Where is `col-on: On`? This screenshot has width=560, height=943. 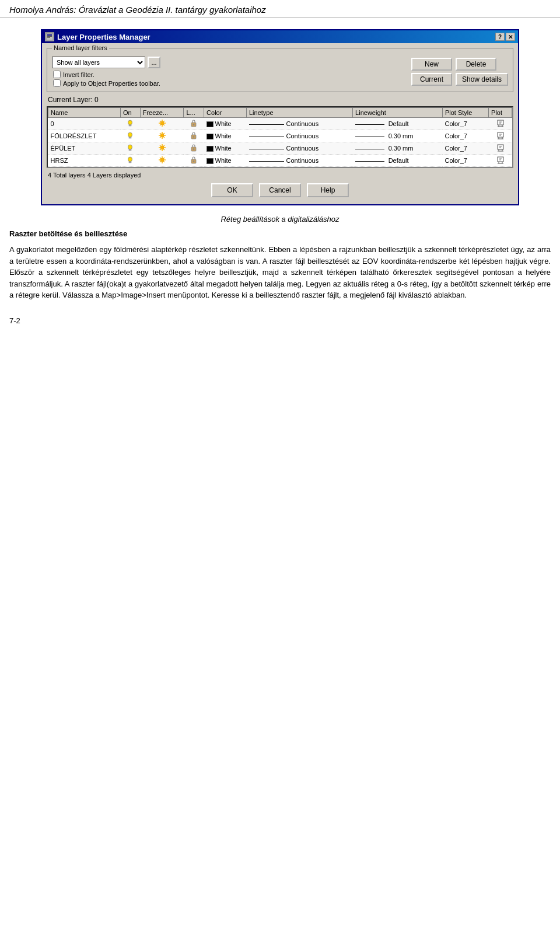
col-on: On is located at coordinates (130, 113).